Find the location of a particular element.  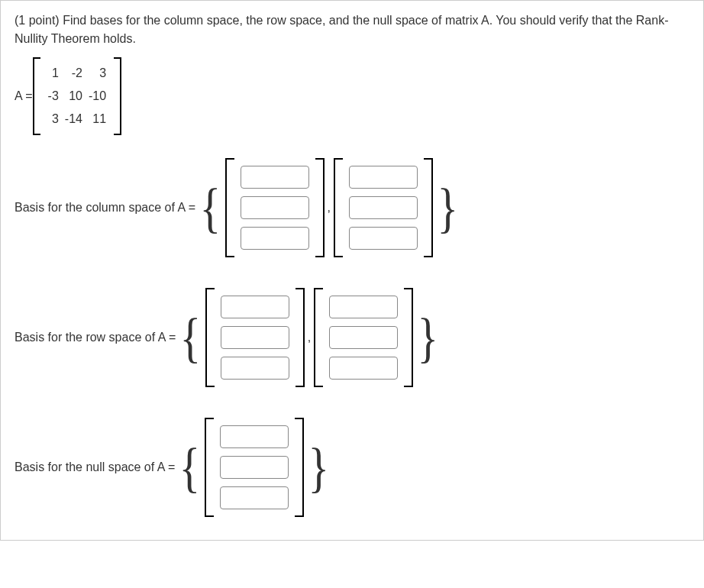

row-space-v2-c3 is located at coordinates (363, 368).